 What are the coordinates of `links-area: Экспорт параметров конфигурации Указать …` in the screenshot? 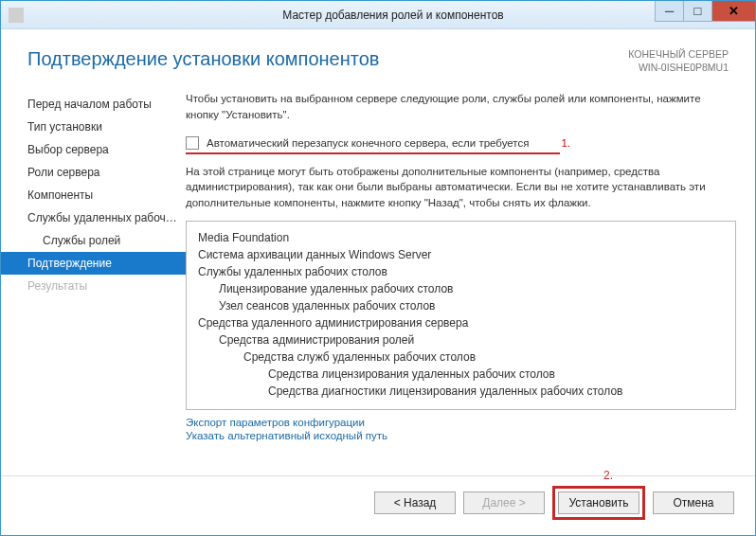 It's located at (460, 429).